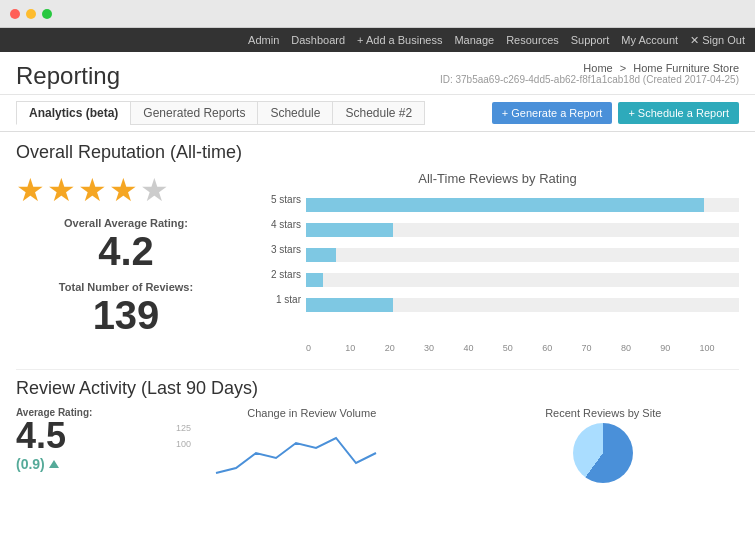 The width and height of the screenshot is (755, 540). I want to click on star-2: ★, so click(62, 190).